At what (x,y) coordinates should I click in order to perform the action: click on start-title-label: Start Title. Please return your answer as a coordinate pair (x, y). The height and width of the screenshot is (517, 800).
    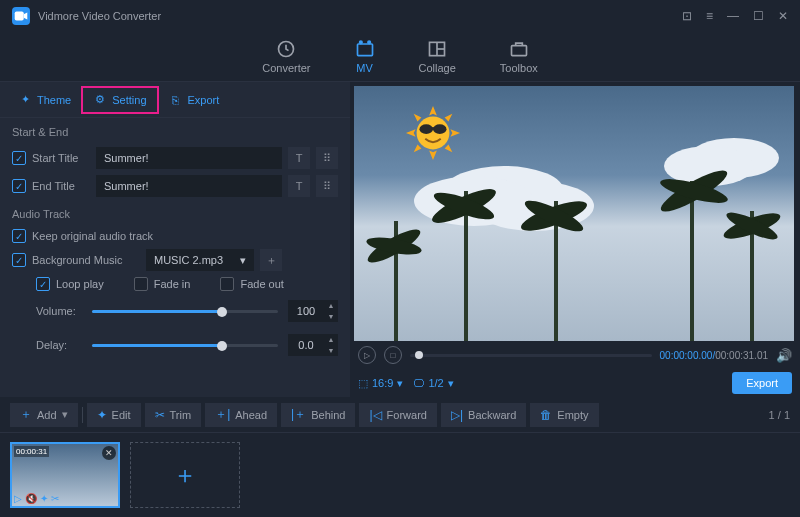
    Looking at the image, I should click on (61, 158).